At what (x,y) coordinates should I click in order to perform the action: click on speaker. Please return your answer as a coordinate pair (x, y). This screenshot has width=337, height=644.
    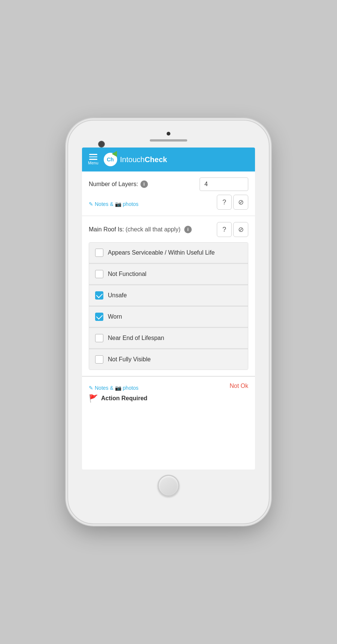
    Looking at the image, I should click on (168, 140).